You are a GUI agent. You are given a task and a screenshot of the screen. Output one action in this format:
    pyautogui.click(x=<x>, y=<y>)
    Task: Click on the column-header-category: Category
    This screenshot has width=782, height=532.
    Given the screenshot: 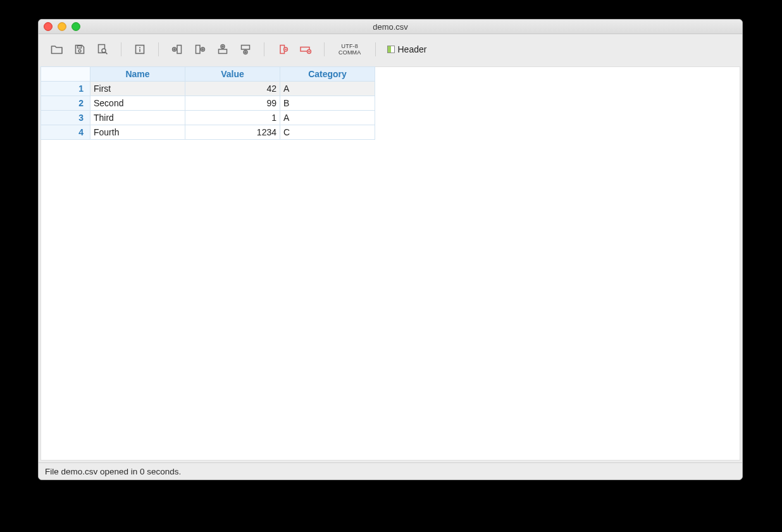 What is the action you would take?
    pyautogui.click(x=328, y=75)
    